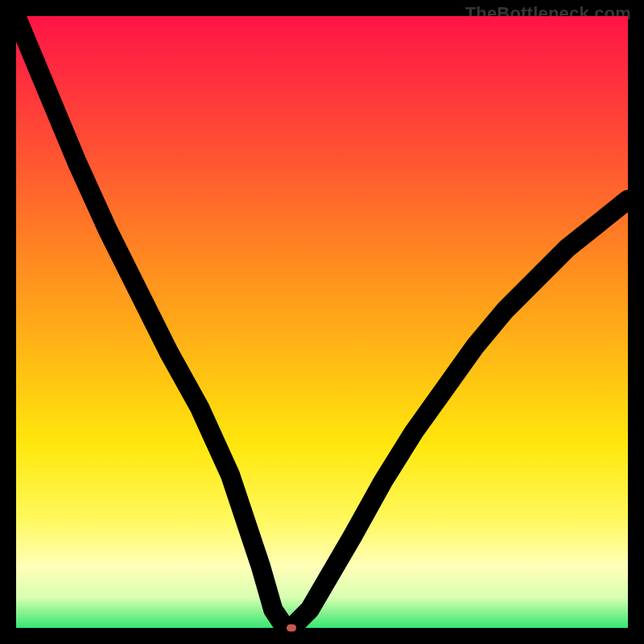 The image size is (644, 644). I want to click on optimal-point-marker, so click(291, 628).